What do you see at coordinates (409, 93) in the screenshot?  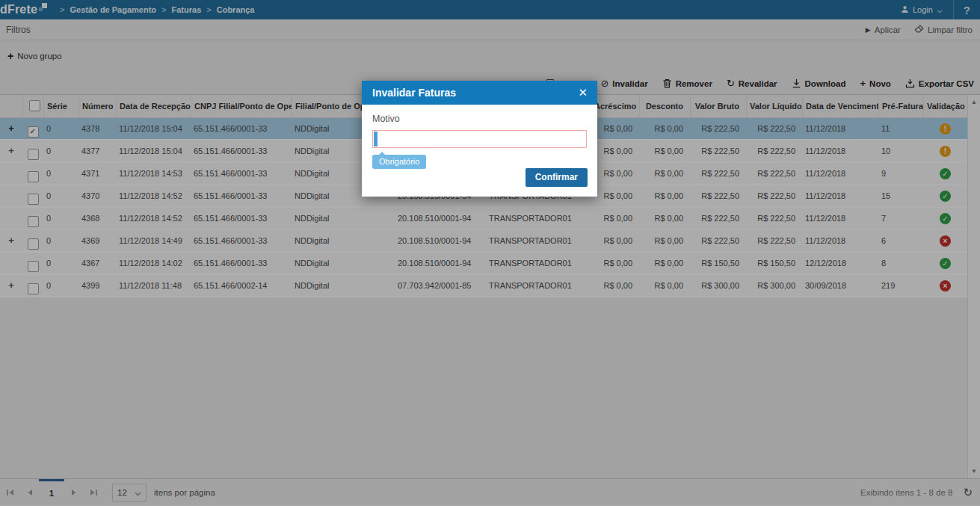 I see `modal-title: Invalidar Faturas` at bounding box center [409, 93].